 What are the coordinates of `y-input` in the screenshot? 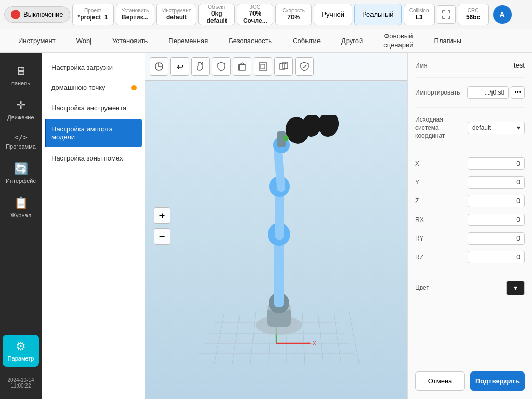 It's located at (496, 182).